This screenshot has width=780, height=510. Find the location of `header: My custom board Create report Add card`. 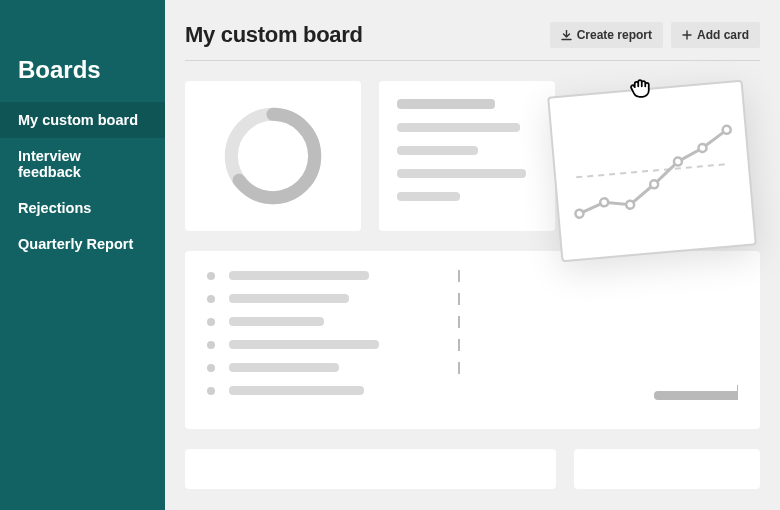

header: My custom board Create report Add card is located at coordinates (472, 30).